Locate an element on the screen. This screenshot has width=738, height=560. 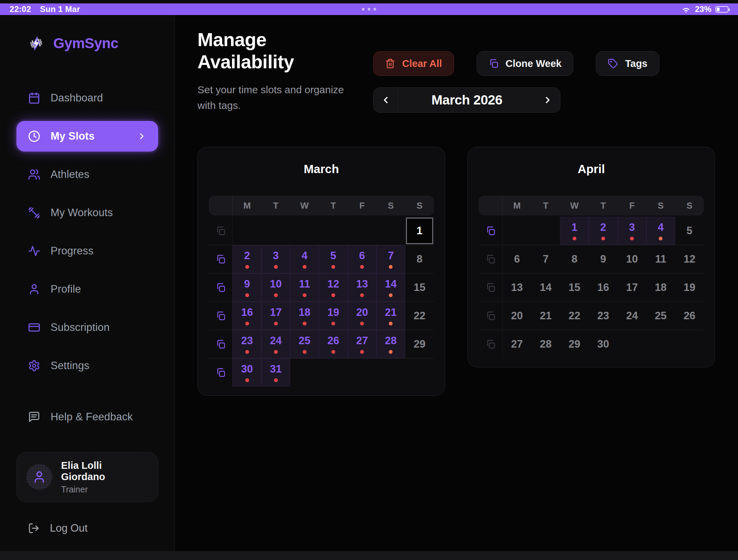
sidebar-item-dashboard: Dashboard is located at coordinates (87, 98).